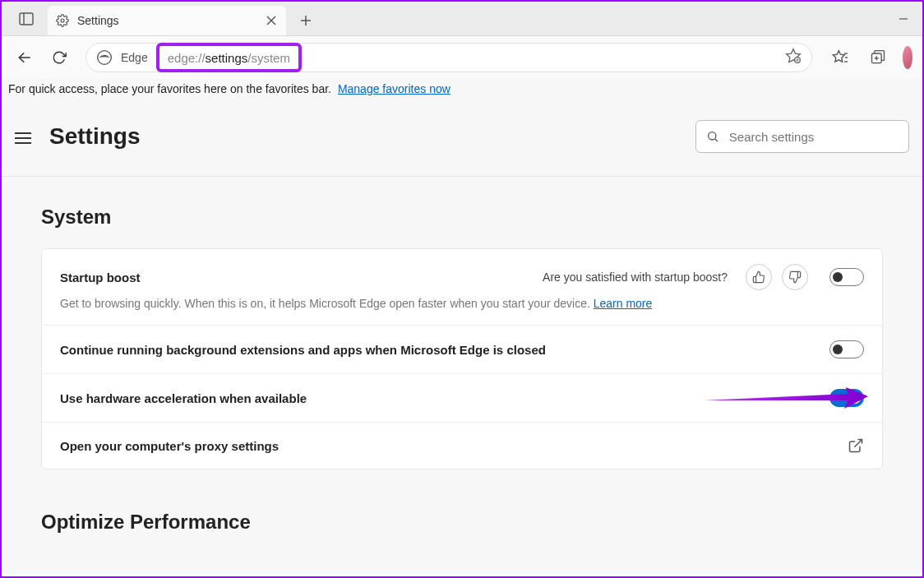  What do you see at coordinates (59, 58) in the screenshot?
I see `refresh-button` at bounding box center [59, 58].